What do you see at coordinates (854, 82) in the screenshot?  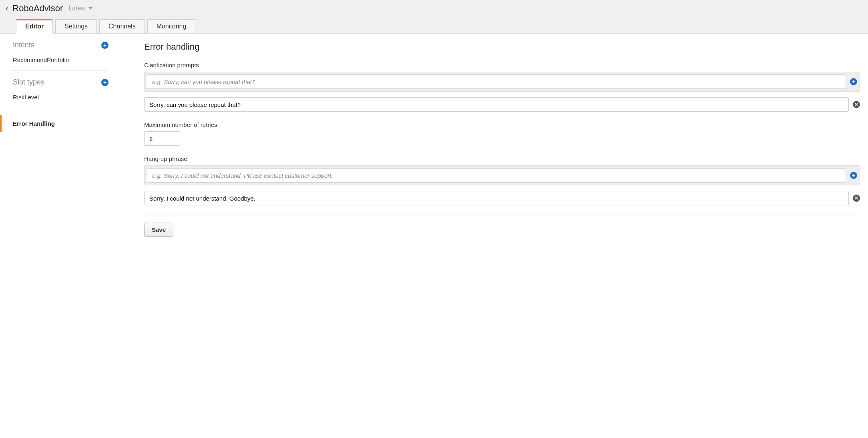 I see `add-clarification-icon: +` at bounding box center [854, 82].